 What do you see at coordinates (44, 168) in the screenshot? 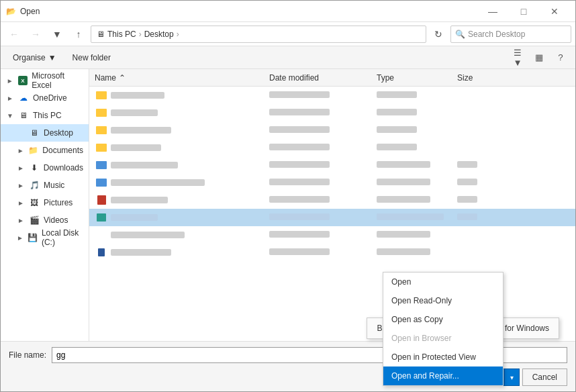
I see `sidebar-item-downloads: ► ⬇ Downloads` at bounding box center [44, 168].